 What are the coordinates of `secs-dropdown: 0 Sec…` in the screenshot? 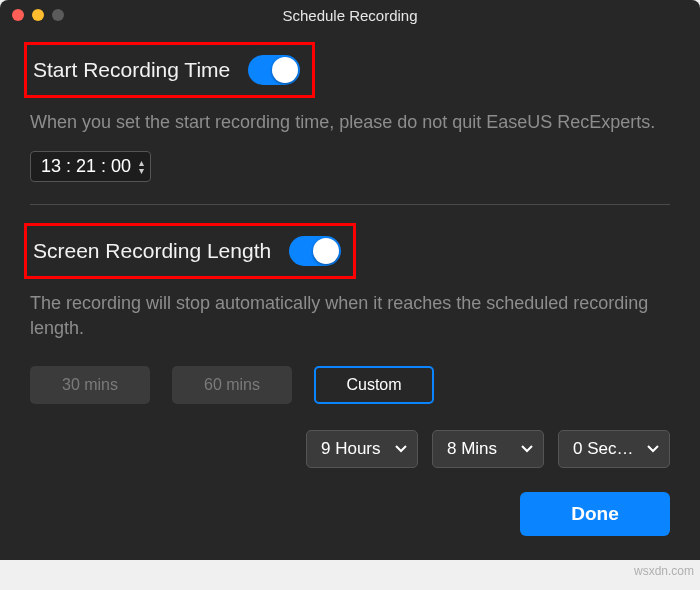 It's located at (614, 449).